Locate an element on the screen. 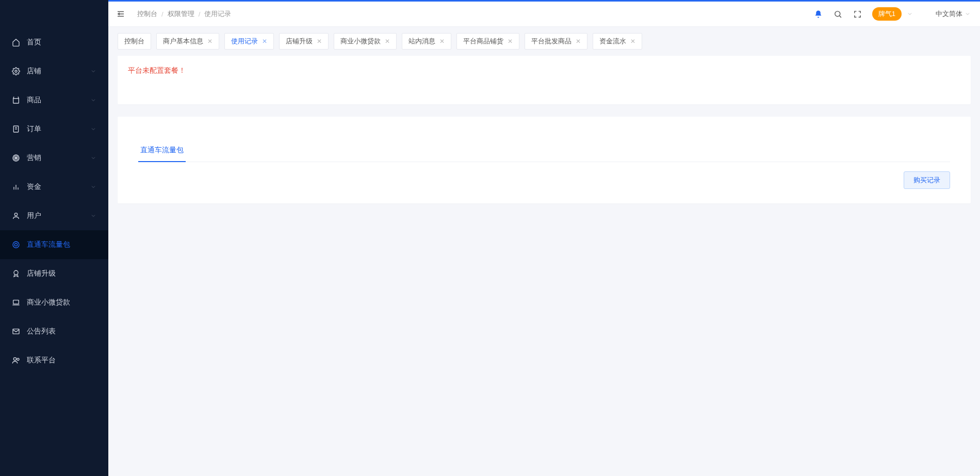 This screenshot has width=980, height=476. sidebar-item-label: 首页 is located at coordinates (62, 42).